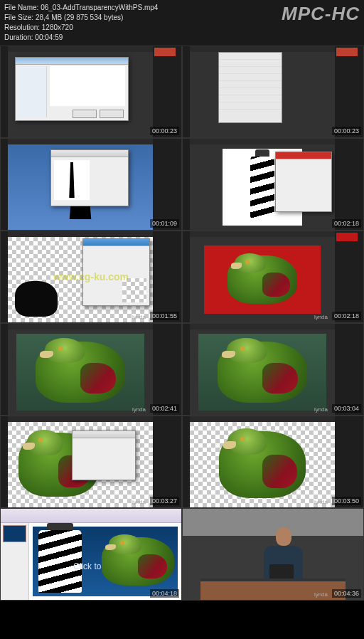 The image size is (364, 639). I want to click on file-info: File Name: 06_03-AddTransparencyWithPS.m…, so click(81, 23).